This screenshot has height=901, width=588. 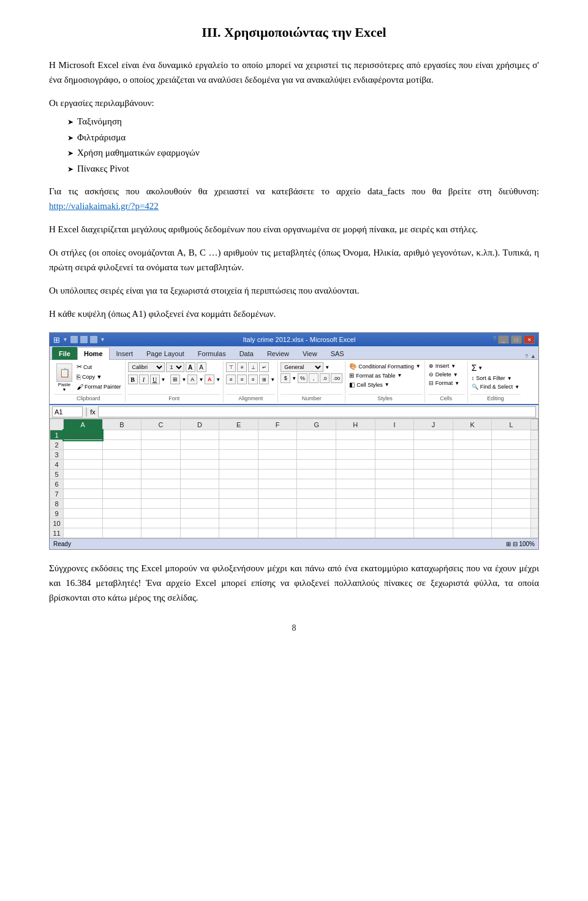 I want to click on cell-D5, so click(x=200, y=474).